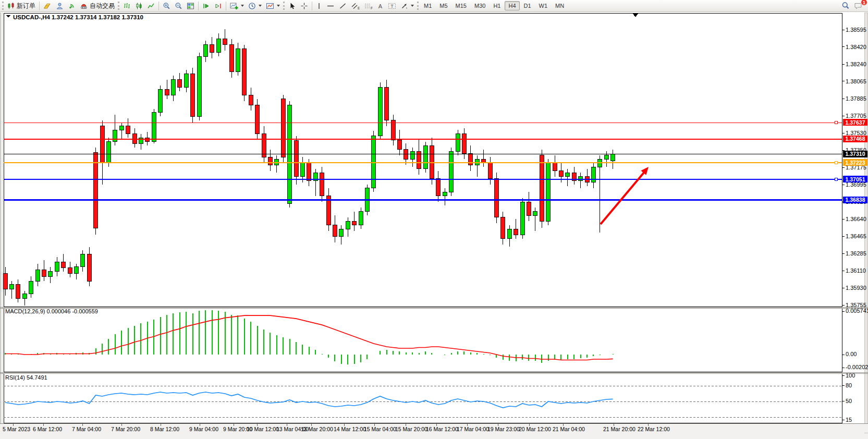 The height and width of the screenshot is (439, 868). What do you see at coordinates (72, 6) in the screenshot?
I see `signals-button` at bounding box center [72, 6].